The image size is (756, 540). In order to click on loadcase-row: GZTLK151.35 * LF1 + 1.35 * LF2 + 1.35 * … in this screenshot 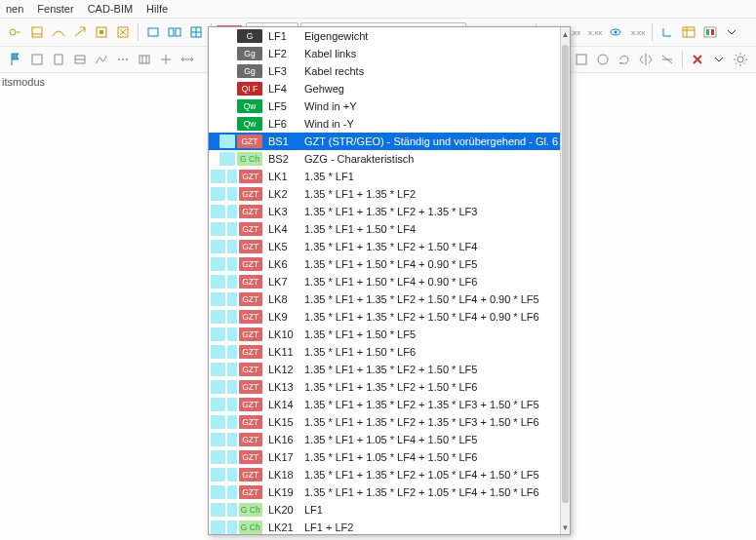, I will do `click(389, 422)`.